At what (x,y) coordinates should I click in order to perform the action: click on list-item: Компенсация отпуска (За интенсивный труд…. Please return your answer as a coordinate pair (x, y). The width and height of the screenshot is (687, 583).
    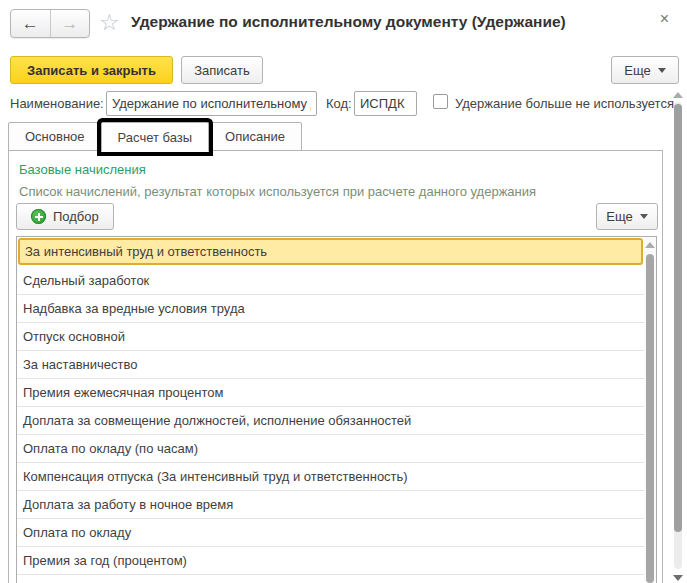
    Looking at the image, I should click on (330, 477).